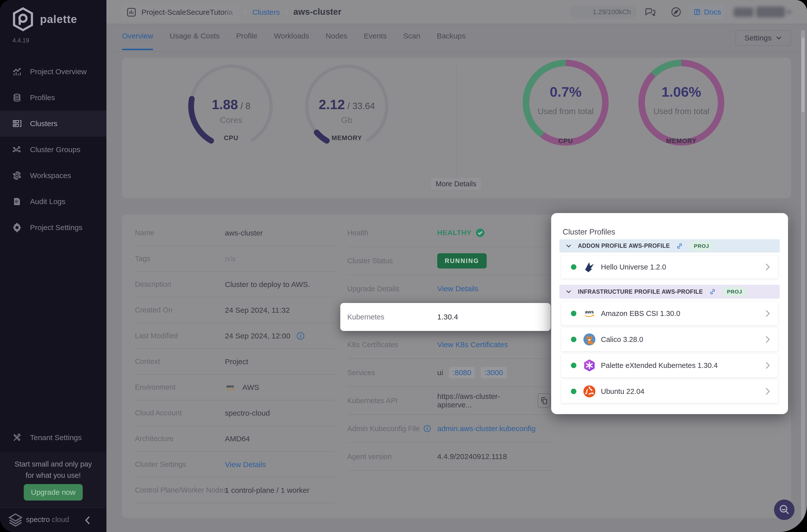 The image size is (807, 532). What do you see at coordinates (670, 267) in the screenshot?
I see `profile-item-hello-universe: Hello Universe 1.2.0` at bounding box center [670, 267].